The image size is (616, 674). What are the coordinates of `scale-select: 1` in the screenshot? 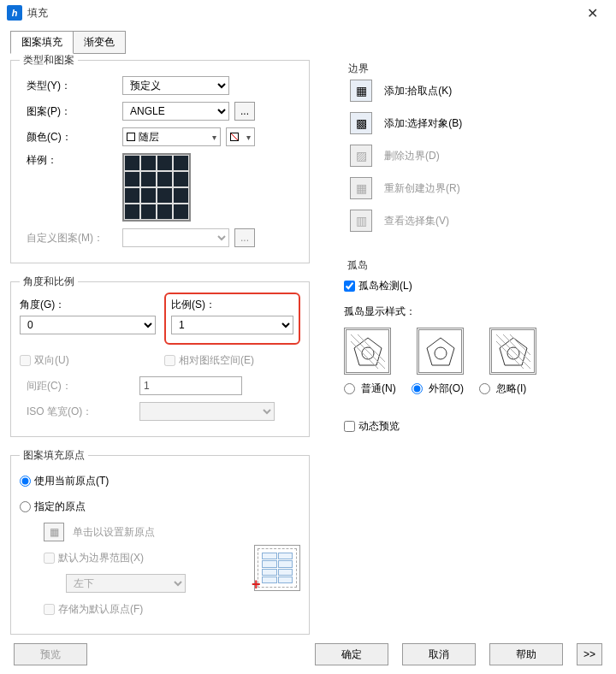 It's located at (233, 325).